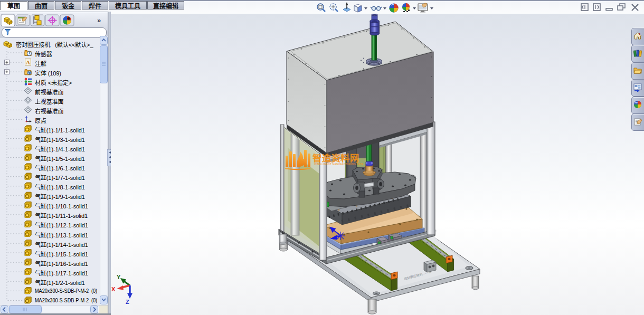 This screenshot has width=644, height=315. What do you see at coordinates (339, 165) in the screenshot?
I see `svg-text: INTELLIGENT MANUFACTURING DATA` at bounding box center [339, 165].